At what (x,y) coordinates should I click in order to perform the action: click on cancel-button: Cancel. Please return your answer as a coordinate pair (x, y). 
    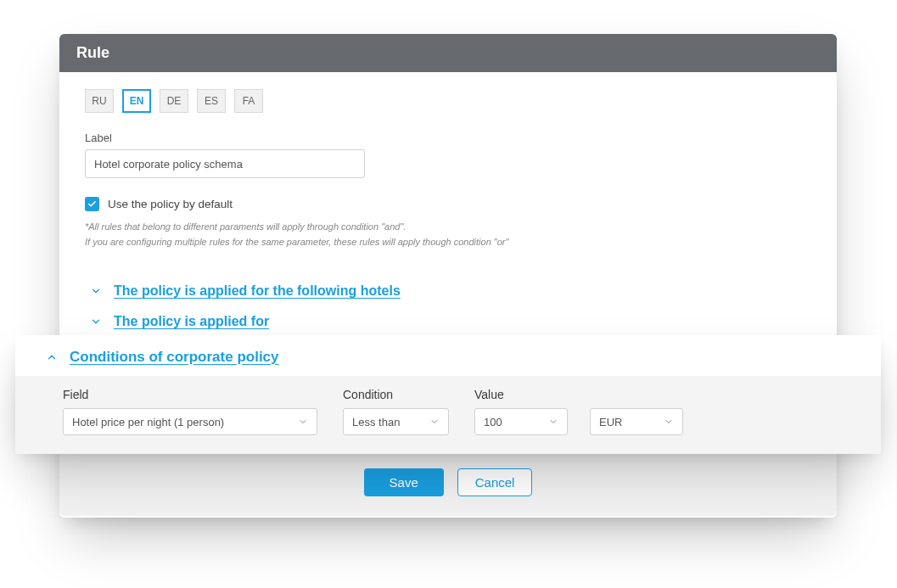
    Looking at the image, I should click on (496, 482).